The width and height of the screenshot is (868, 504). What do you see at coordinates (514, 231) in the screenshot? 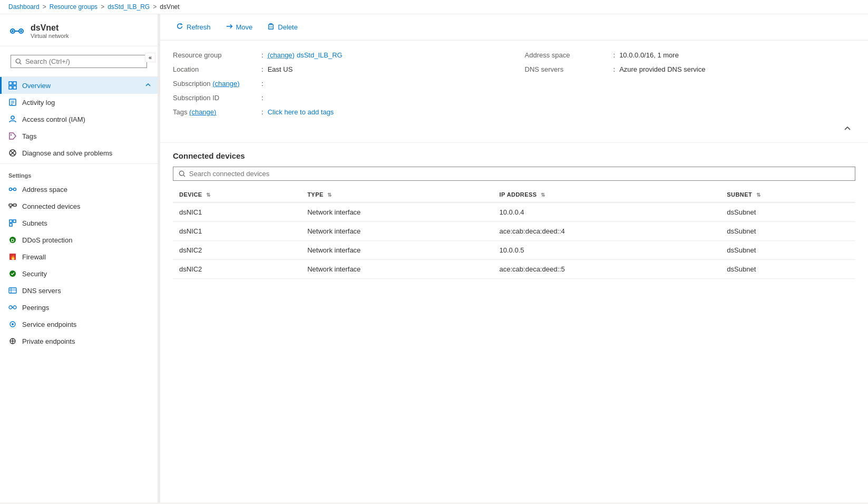
I see `table-row: dsNIC1Network interfaceace:cab:deca:deed…` at bounding box center [514, 231].